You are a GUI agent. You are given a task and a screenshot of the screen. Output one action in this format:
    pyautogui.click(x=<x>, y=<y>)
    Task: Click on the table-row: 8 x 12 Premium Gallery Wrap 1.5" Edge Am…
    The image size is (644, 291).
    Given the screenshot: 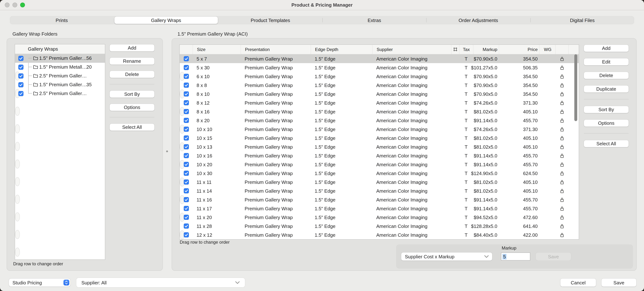 What is the action you would take?
    pyautogui.click(x=379, y=103)
    